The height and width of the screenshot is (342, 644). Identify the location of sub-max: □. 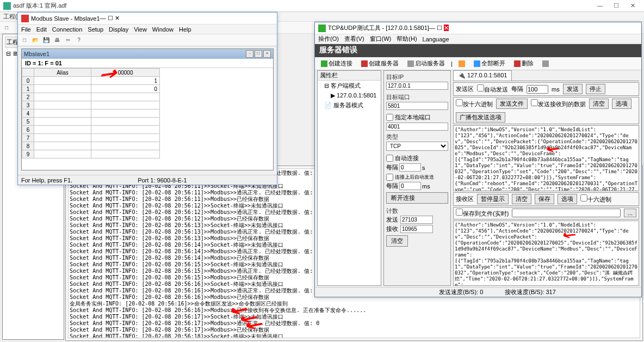
(258, 54).